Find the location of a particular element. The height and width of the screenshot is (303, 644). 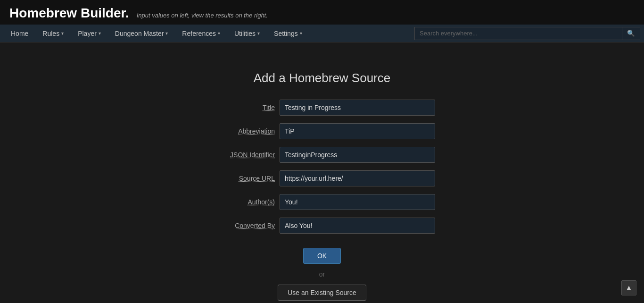

source-url-label: Source URL is located at coordinates (242, 178).